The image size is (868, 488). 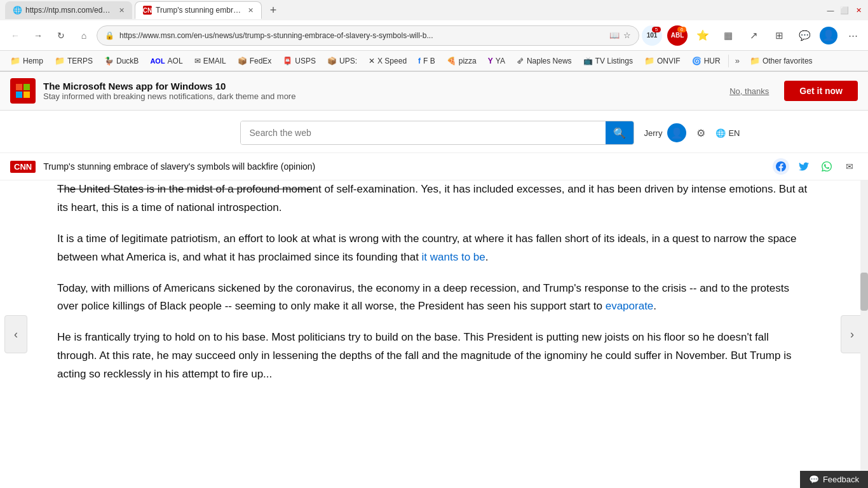 I want to click on fedex-icon: 📦, so click(x=243, y=61).